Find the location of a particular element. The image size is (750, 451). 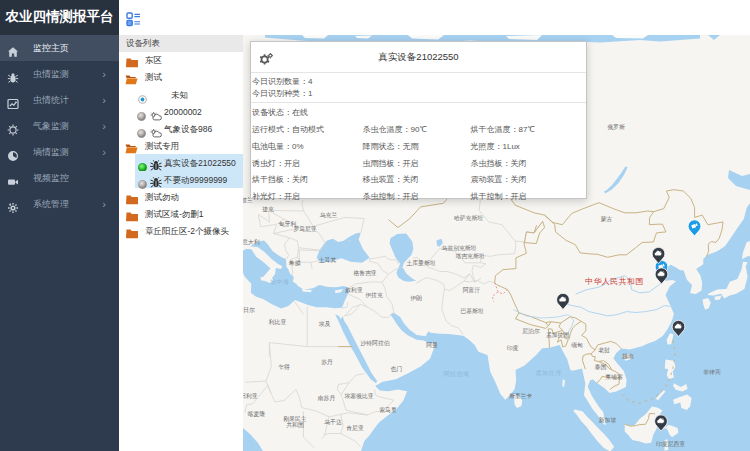

svg-text: 希腊 is located at coordinates (295, 263).